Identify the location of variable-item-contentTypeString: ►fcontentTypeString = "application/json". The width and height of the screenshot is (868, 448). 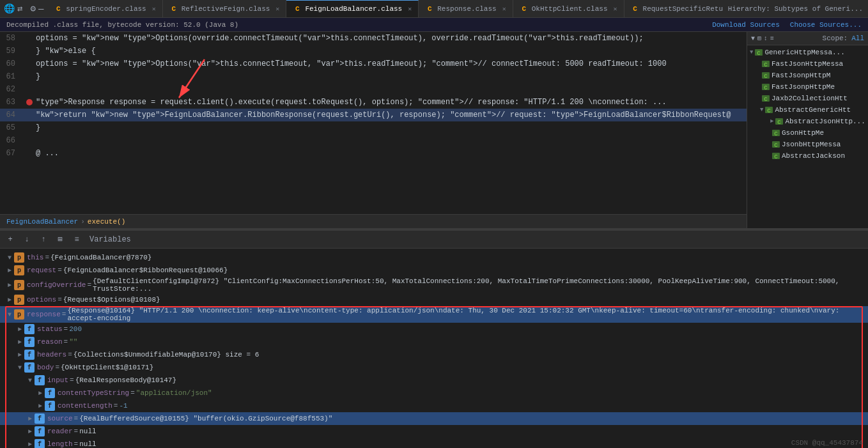
(434, 393).